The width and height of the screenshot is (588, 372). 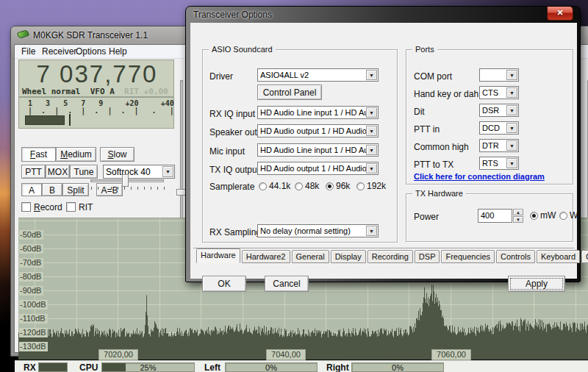 I want to click on agc-fast-button: Fast, so click(x=38, y=154).